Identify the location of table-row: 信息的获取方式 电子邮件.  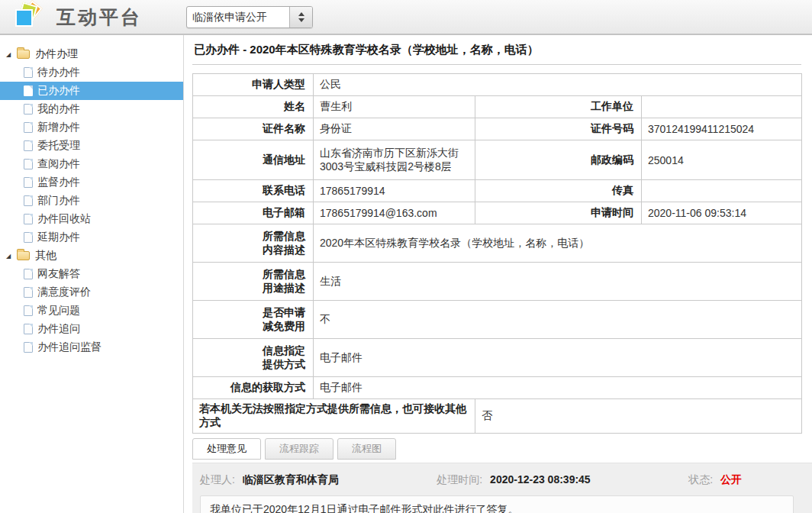
(498, 388).